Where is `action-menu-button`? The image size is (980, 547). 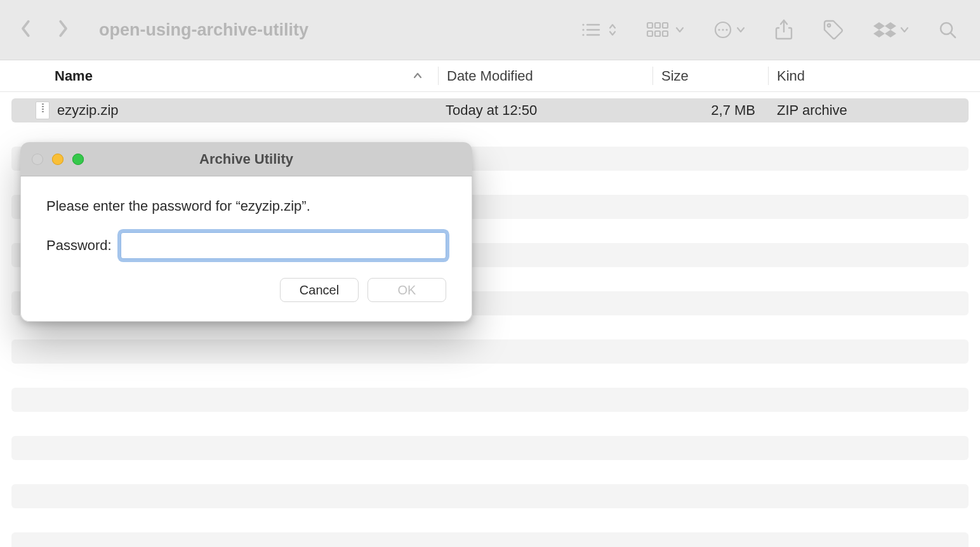 action-menu-button is located at coordinates (729, 30).